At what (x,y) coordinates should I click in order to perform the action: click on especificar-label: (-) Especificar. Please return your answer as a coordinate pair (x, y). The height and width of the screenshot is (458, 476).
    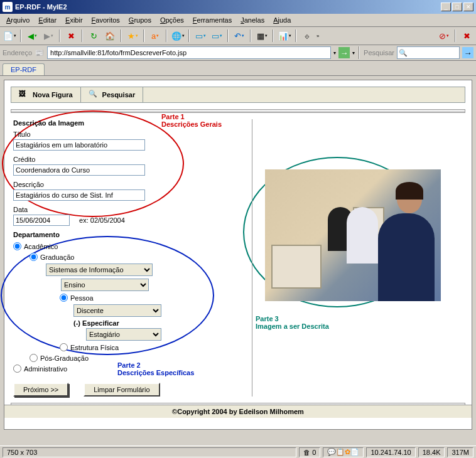
    Looking at the image, I should click on (97, 323).